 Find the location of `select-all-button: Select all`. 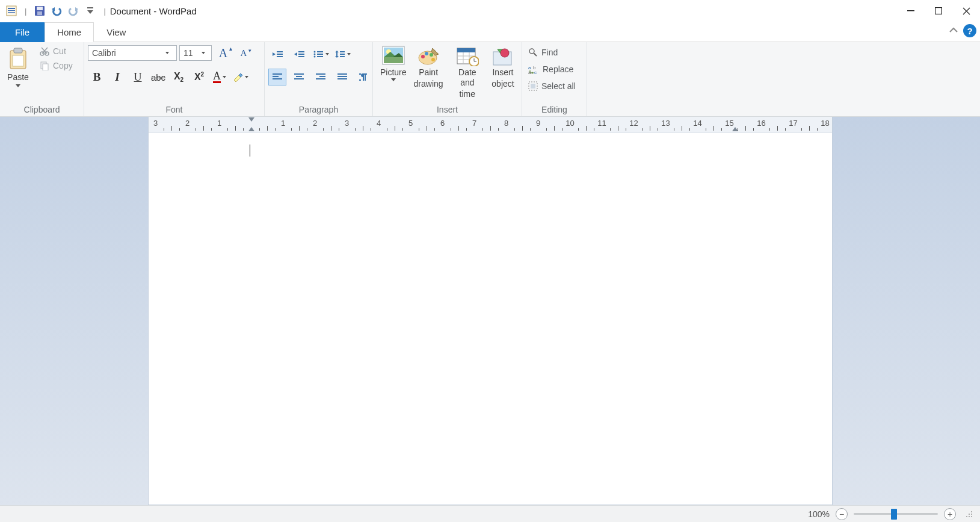

select-all-button: Select all is located at coordinates (552, 86).